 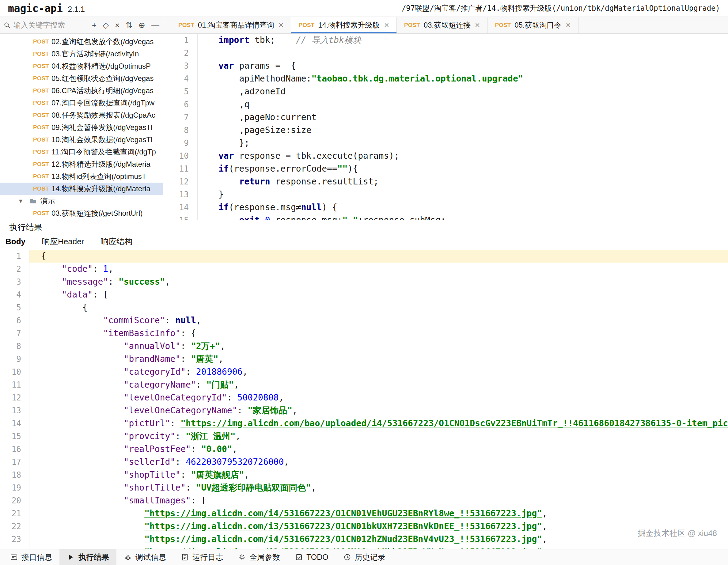 What do you see at coordinates (446, 169) in the screenshot?
I see `code-line: 11if(response.errorCode==""){` at bounding box center [446, 169].